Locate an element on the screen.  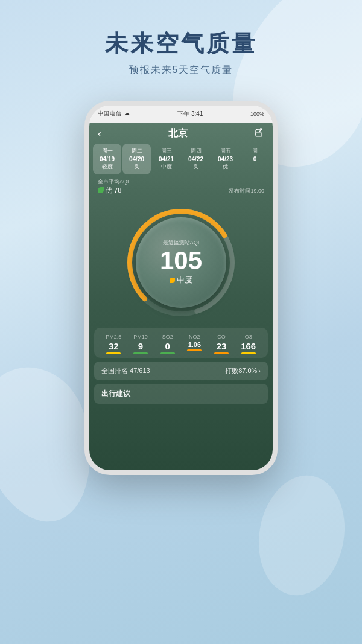
leaf-icon is located at coordinates (101, 190).